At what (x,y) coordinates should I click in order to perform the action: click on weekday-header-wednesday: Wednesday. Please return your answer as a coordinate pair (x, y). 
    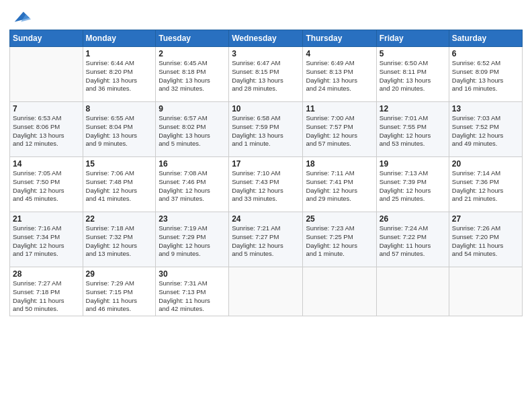
    Looking at the image, I should click on (266, 39).